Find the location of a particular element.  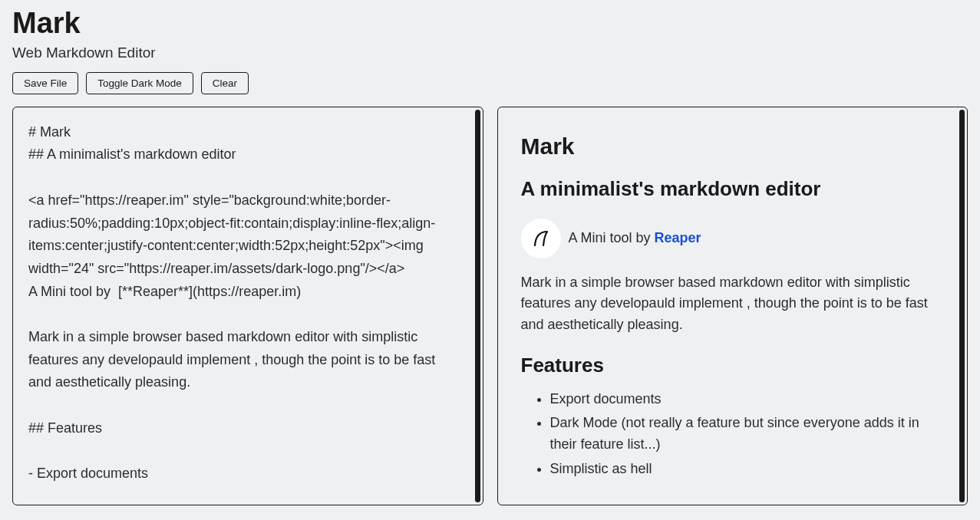

preview-intro: Mark in a simple browser based markdown … is located at coordinates (733, 304).